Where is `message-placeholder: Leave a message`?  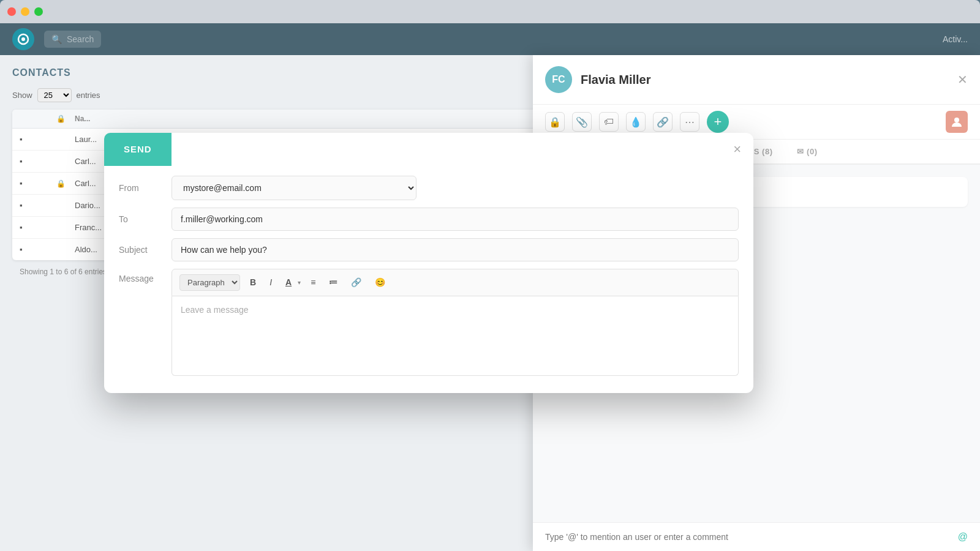 message-placeholder: Leave a message is located at coordinates (214, 310).